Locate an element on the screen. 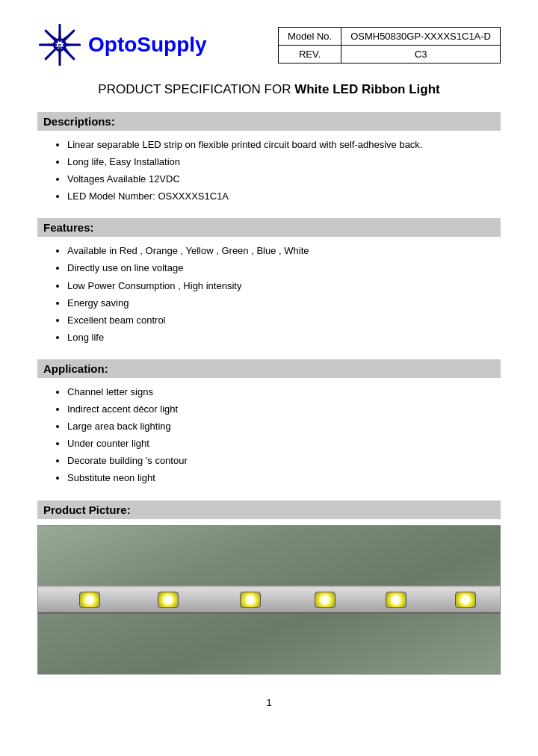  list-item: Excellent beam control is located at coordinates (284, 320).